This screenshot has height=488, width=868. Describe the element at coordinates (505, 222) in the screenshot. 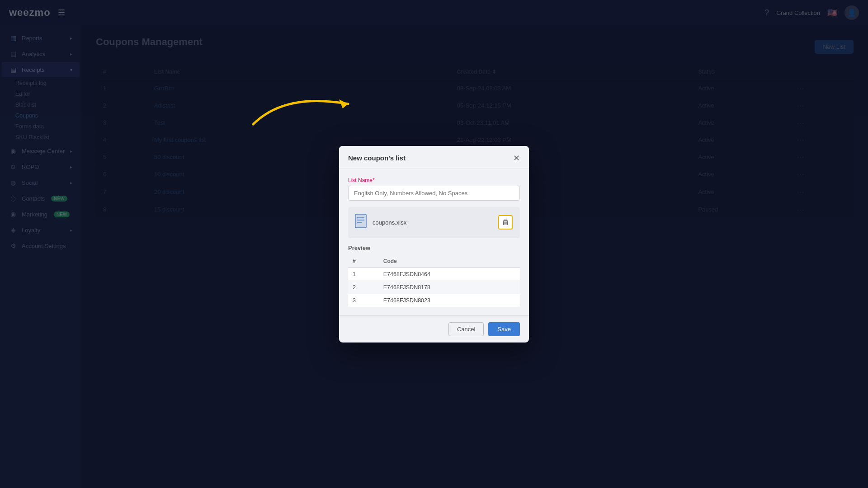

I see `delete-file-button` at that location.